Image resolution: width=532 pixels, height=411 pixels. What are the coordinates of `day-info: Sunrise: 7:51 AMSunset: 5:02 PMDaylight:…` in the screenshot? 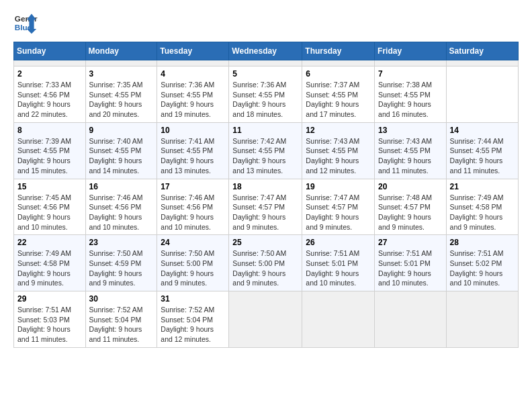 It's located at (477, 268).